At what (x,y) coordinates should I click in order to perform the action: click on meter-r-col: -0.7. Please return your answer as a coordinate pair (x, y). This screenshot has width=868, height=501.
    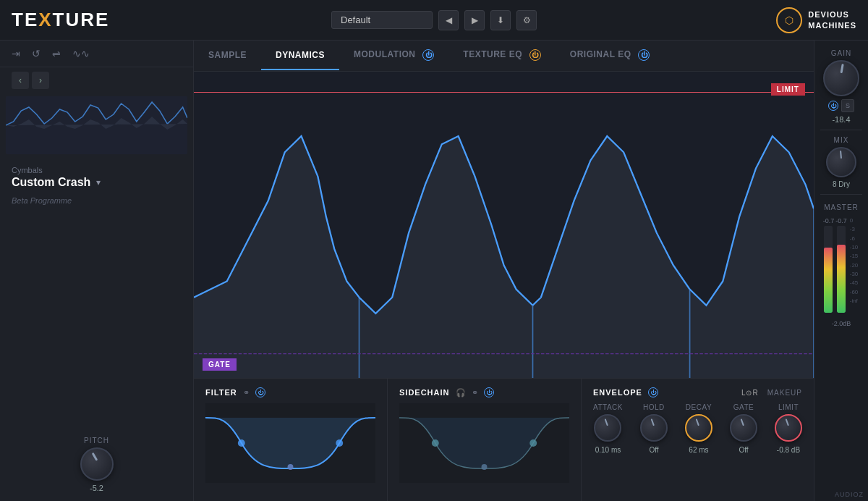
    Looking at the image, I should click on (841, 265).